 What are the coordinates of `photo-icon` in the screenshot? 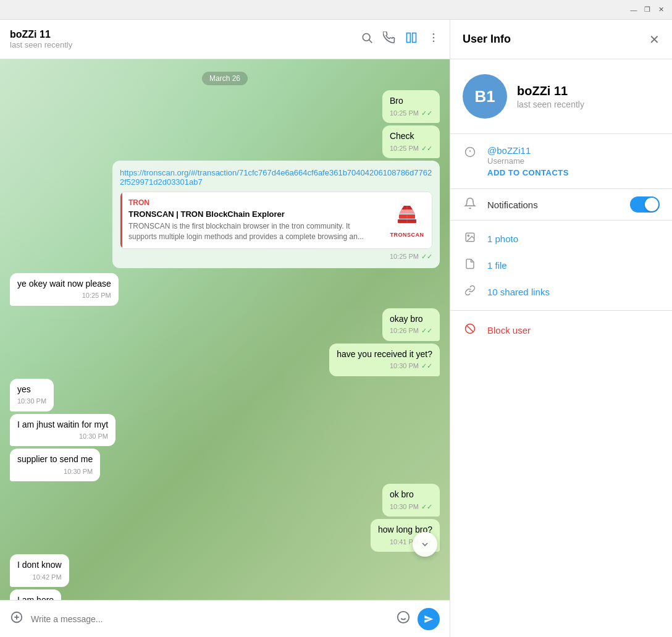 It's located at (470, 238).